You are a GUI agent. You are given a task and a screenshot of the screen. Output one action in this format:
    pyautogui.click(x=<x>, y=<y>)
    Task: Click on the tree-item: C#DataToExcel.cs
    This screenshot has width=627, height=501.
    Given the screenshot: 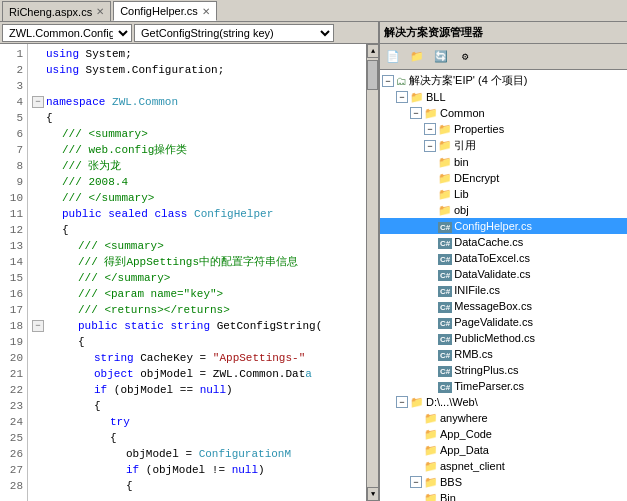 What is the action you would take?
    pyautogui.click(x=504, y=258)
    